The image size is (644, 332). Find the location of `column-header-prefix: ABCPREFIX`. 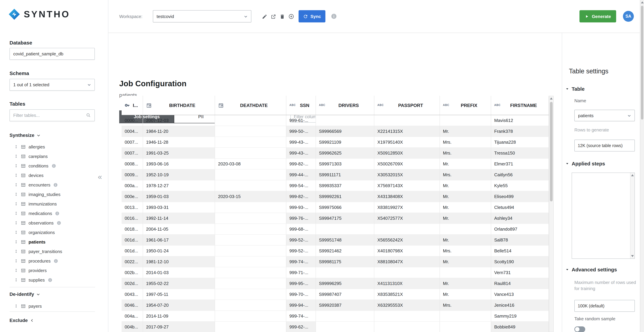

column-header-prefix: ABCPREFIX is located at coordinates (466, 105).